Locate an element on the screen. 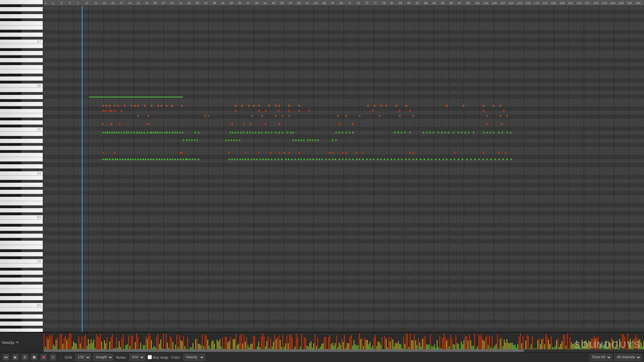 The width and height of the screenshot is (644, 362). pause-button: ⏸ is located at coordinates (25, 357).